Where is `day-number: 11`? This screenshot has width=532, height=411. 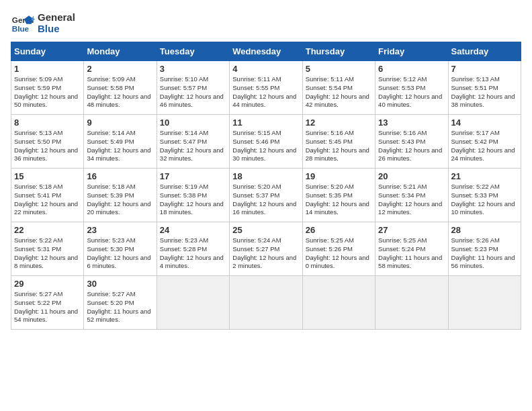
day-number: 11 is located at coordinates (266, 122).